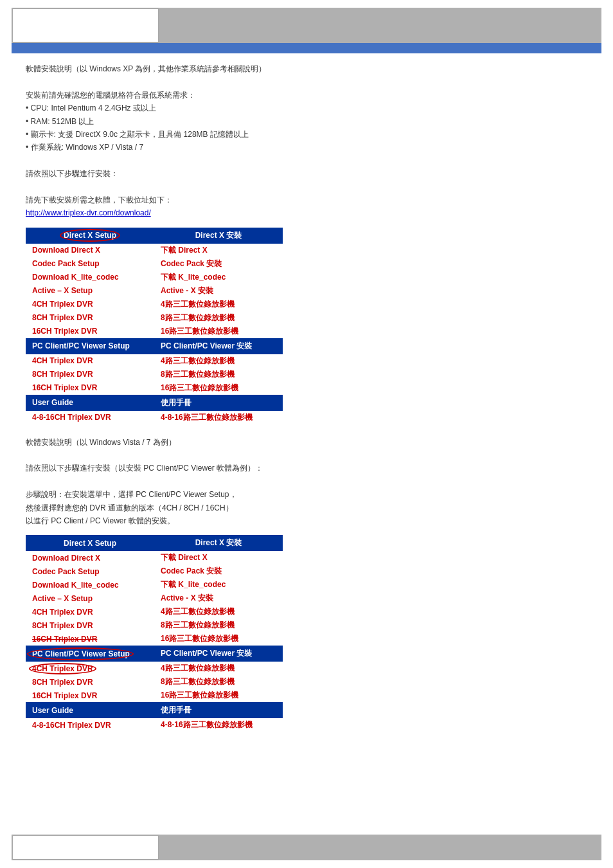  What do you see at coordinates (85, 26) in the screenshot?
I see `top-title-box` at bounding box center [85, 26].